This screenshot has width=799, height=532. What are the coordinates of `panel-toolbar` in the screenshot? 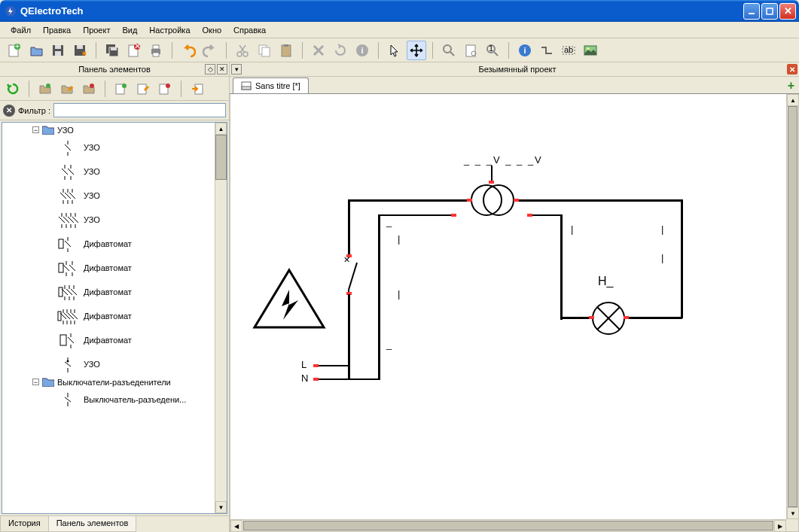 It's located at (114, 89).